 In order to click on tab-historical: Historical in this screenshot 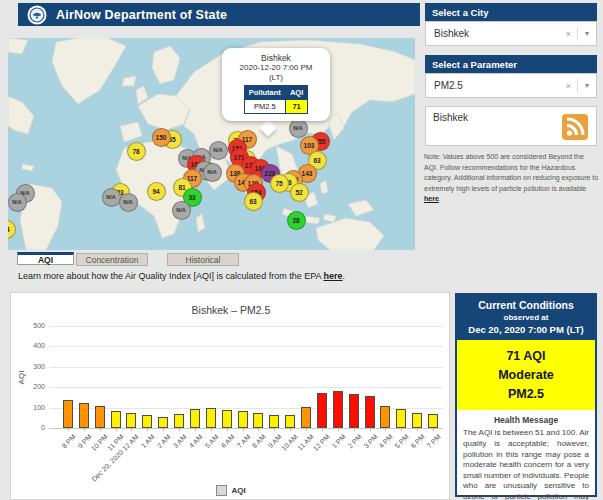, I will do `click(203, 260)`.